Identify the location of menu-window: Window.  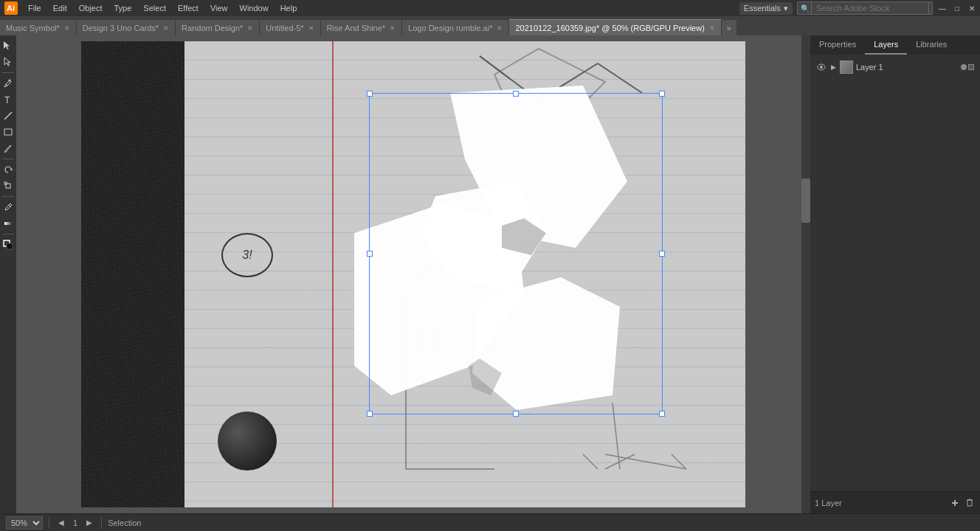
(254, 8).